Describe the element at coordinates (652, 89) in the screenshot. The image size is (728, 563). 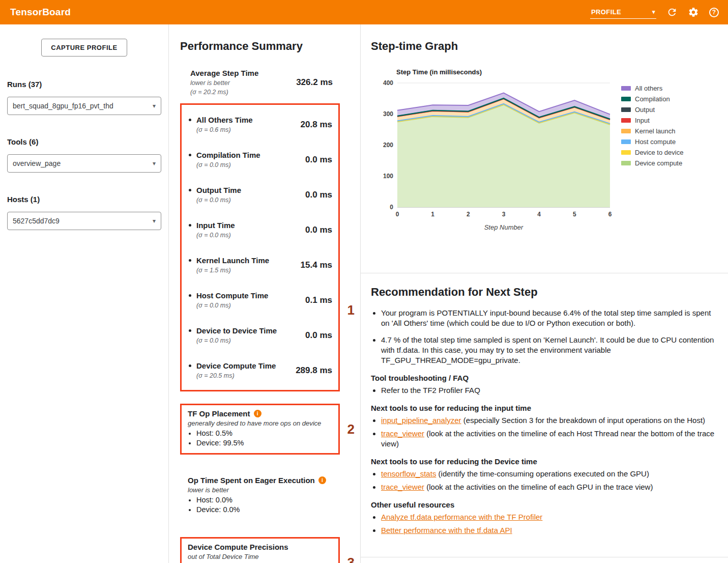
I see `legend-item: All others` at that location.